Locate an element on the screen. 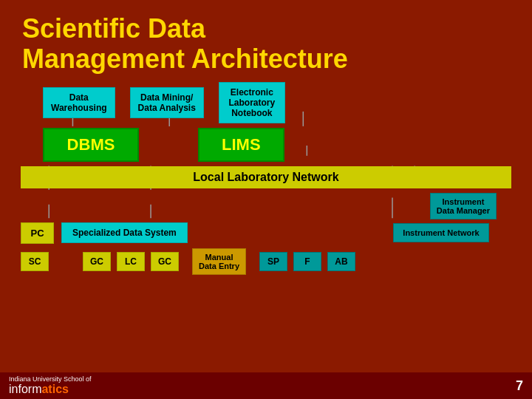  sc-box: SC is located at coordinates (35, 262).